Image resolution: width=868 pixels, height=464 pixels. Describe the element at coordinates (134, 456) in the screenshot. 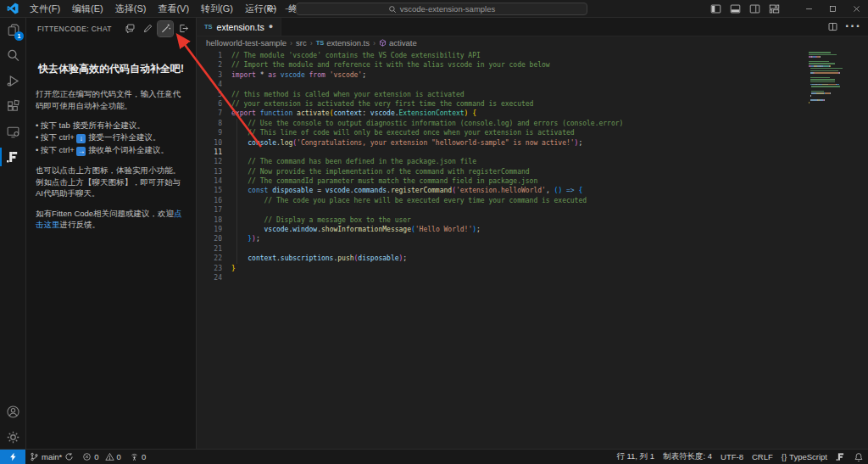

I see `broadcast-icon` at that location.